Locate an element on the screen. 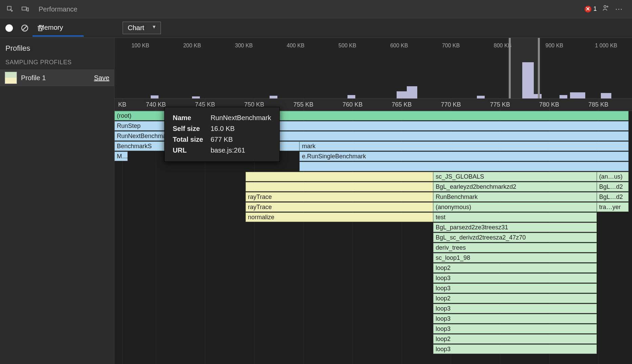  sidebar-section-label: SAMPLING PROFILES is located at coordinates (57, 63).